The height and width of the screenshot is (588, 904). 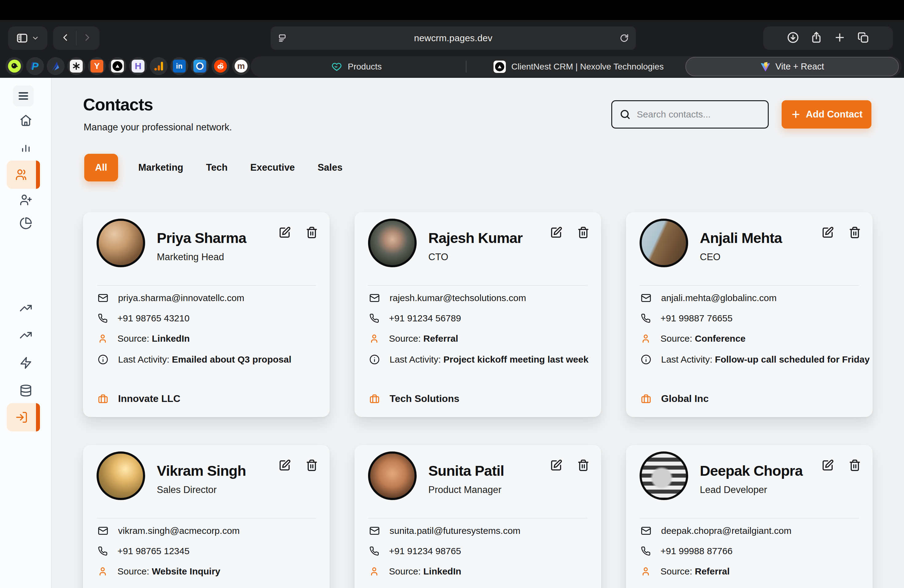 What do you see at coordinates (24, 175) in the screenshot?
I see `sidebar-item-users` at bounding box center [24, 175].